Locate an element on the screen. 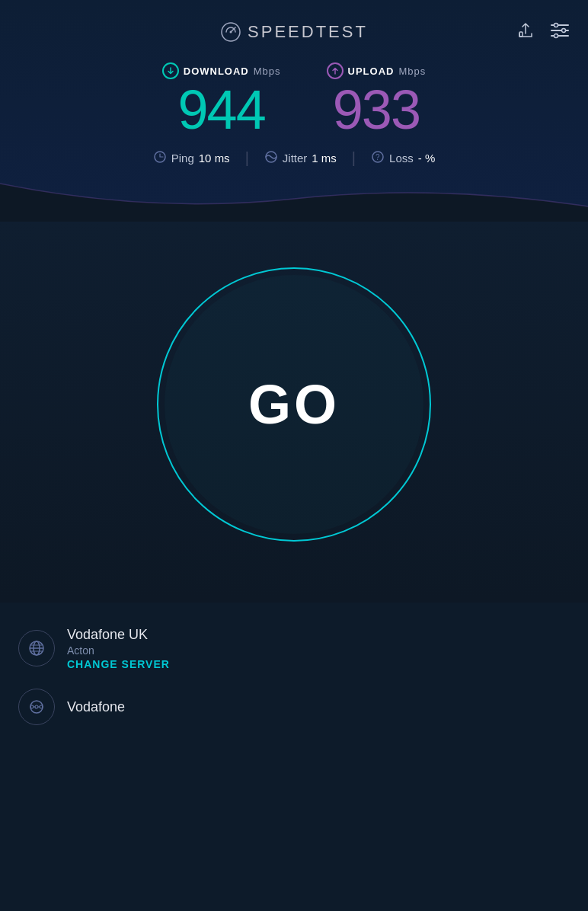 Image resolution: width=588 pixels, height=911 pixels. curve-divider is located at coordinates (294, 199).